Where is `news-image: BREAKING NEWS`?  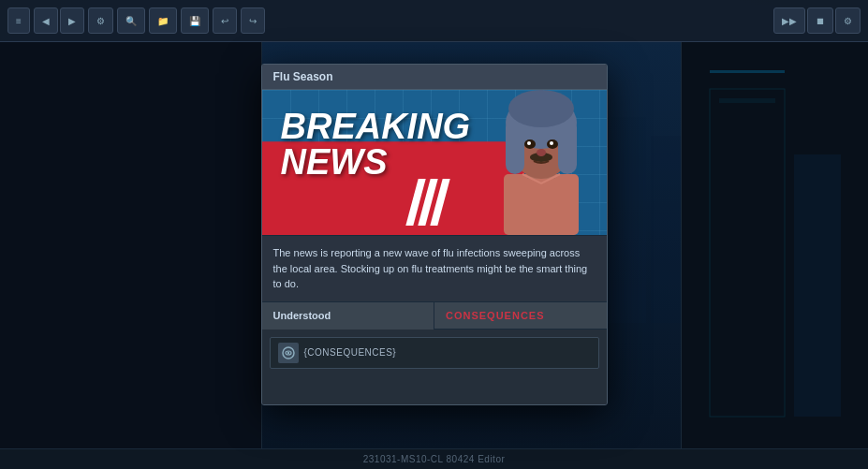 news-image: BREAKING NEWS is located at coordinates (434, 163).